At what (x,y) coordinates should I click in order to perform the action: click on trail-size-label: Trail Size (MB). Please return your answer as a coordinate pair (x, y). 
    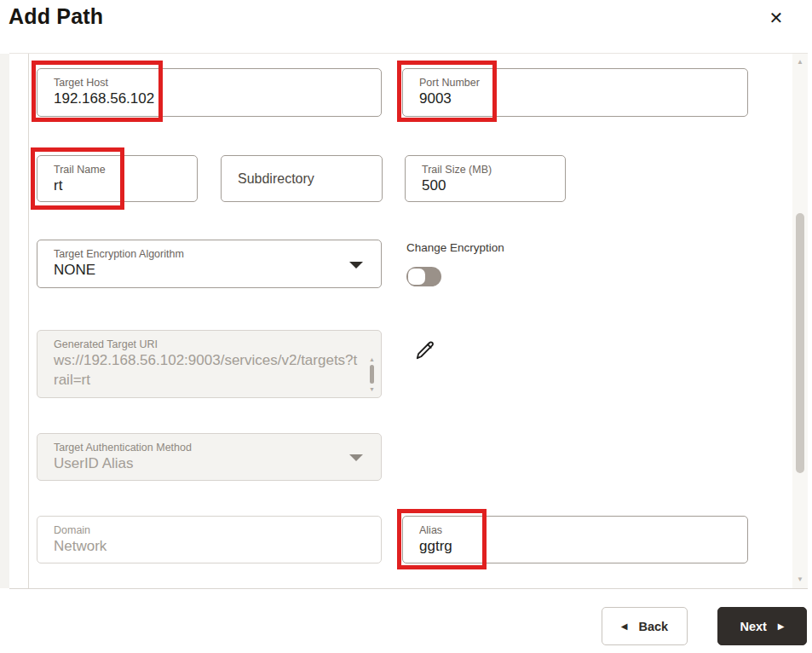
    Looking at the image, I should click on (493, 170).